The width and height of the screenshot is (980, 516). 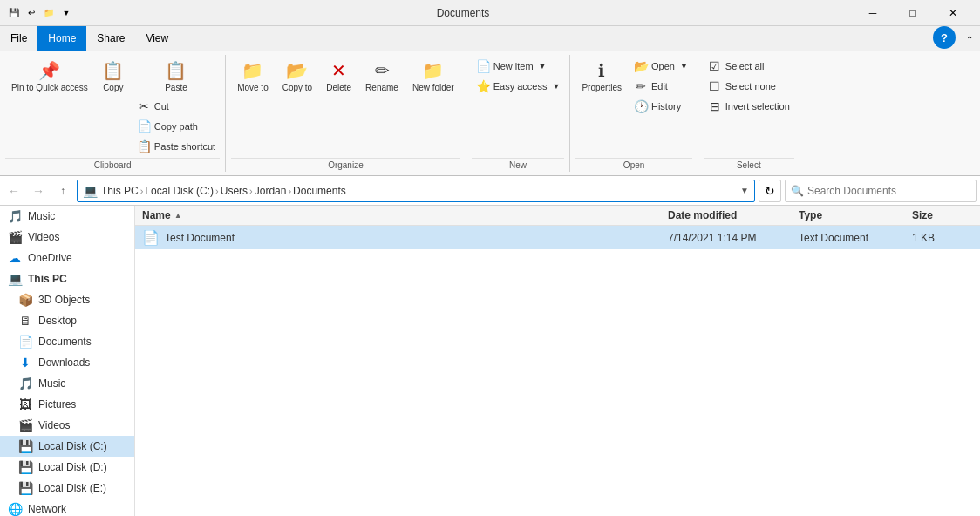 What do you see at coordinates (73, 467) in the screenshot?
I see `sidebar-label: Local Disk (D:)` at bounding box center [73, 467].